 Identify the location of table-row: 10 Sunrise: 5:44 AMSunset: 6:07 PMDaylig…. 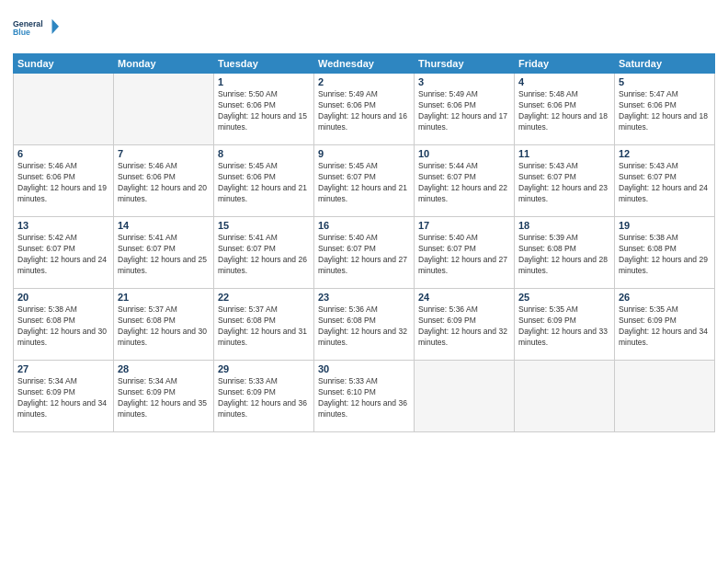
(465, 181).